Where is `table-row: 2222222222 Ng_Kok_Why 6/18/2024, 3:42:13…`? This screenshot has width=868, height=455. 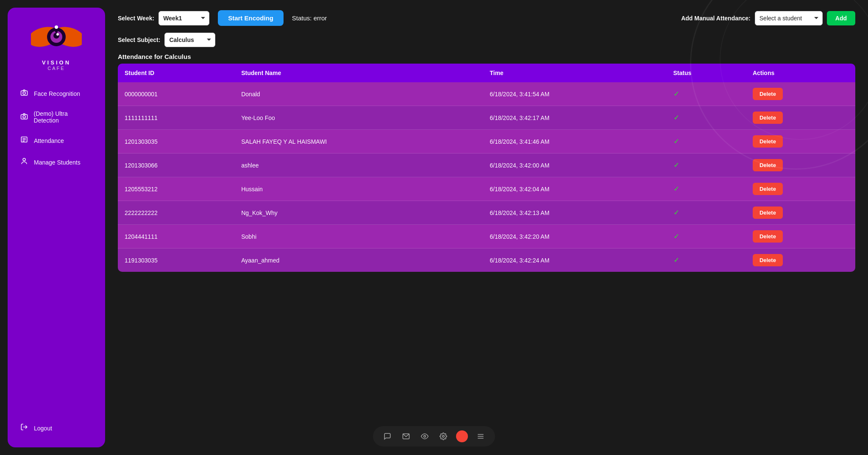 table-row: 2222222222 Ng_Kok_Why 6/18/2024, 3:42:13… is located at coordinates (487, 213).